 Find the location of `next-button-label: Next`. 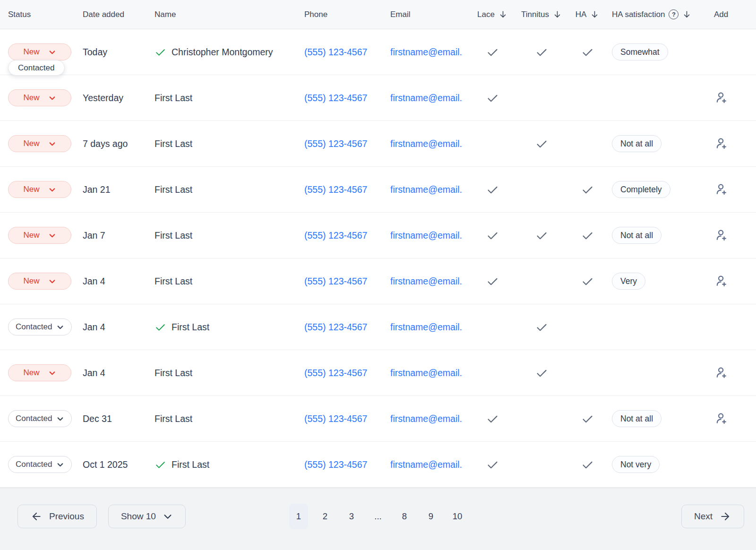

next-button-label: Next is located at coordinates (703, 516).